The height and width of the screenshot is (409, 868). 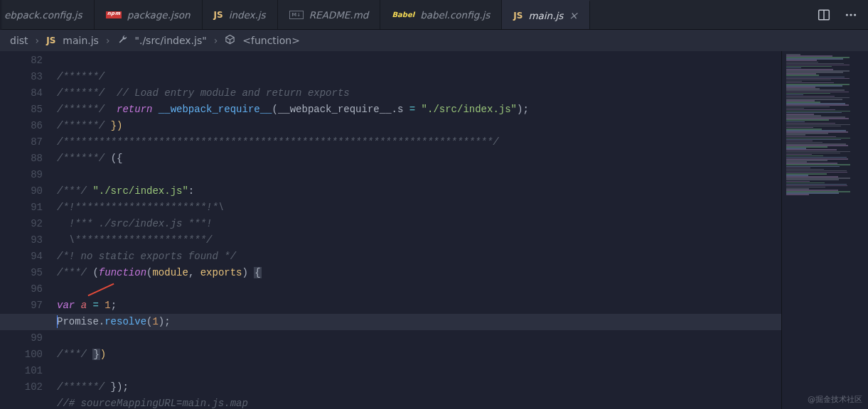 What do you see at coordinates (21, 338) in the screenshot?
I see `line-number: 99` at bounding box center [21, 338].